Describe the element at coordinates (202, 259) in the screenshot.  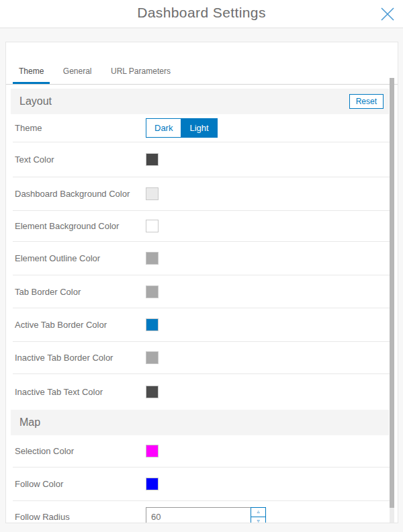
I see `row-element-outline-color: Element Outline Color` at that location.